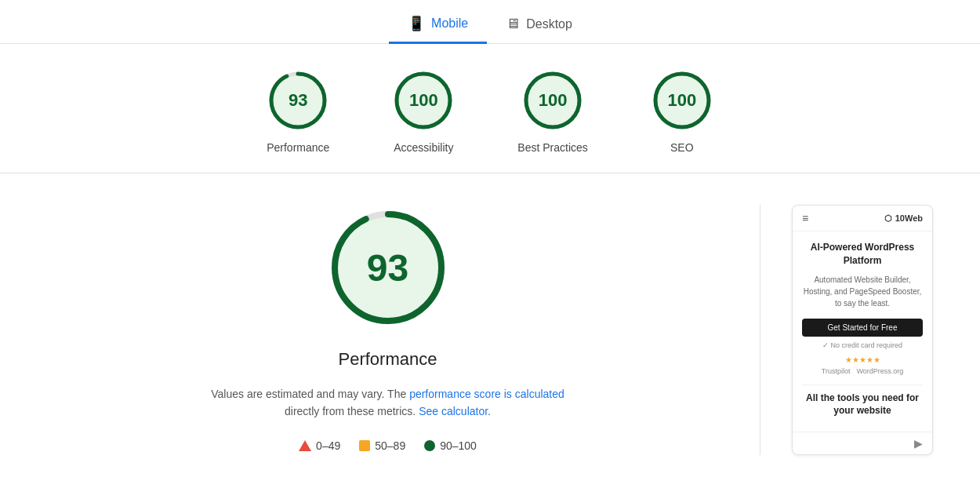  I want to click on menu-icon: ≡, so click(805, 218).